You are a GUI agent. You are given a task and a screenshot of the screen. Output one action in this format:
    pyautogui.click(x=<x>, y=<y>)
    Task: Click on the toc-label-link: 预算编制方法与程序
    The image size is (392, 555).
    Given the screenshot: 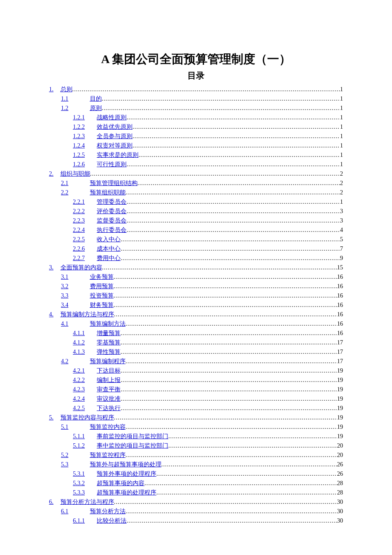 What is the action you would take?
    pyautogui.click(x=87, y=315)
    